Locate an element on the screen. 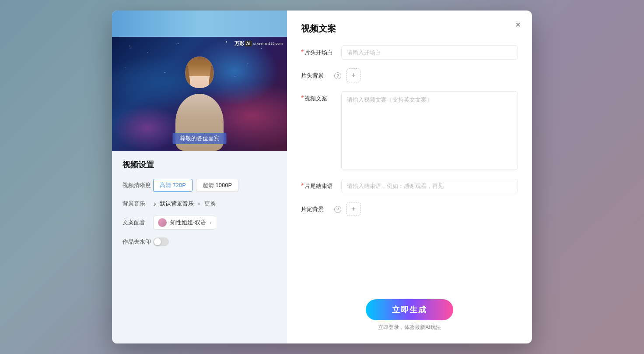  video-copy-required-star: * is located at coordinates (302, 99).